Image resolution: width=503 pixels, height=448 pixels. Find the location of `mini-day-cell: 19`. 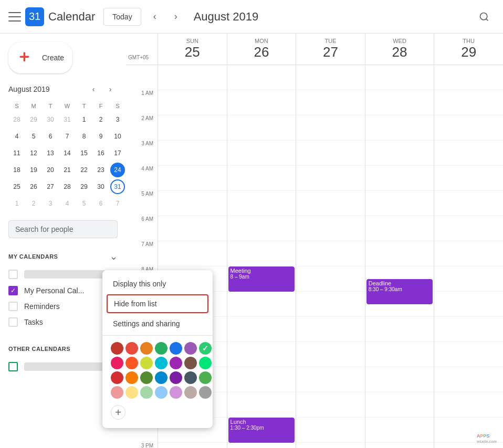

mini-day-cell: 19 is located at coordinates (34, 170).